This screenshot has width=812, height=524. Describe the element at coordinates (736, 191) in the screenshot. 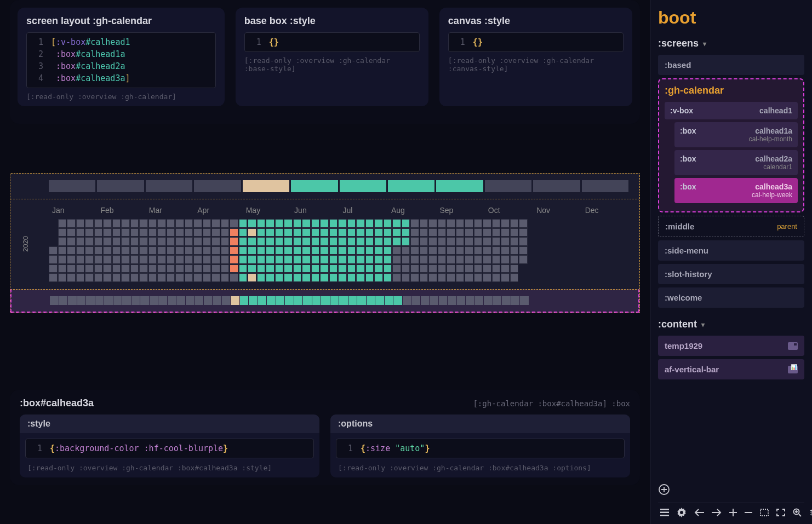

I see `tree-item: :boxcalhead3acal-help-week` at that location.